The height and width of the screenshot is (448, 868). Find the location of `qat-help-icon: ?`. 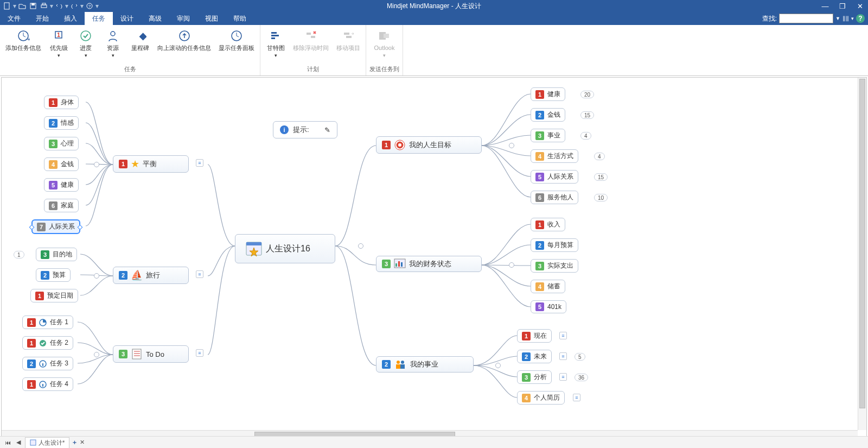

qat-help-icon: ? is located at coordinates (90, 6).